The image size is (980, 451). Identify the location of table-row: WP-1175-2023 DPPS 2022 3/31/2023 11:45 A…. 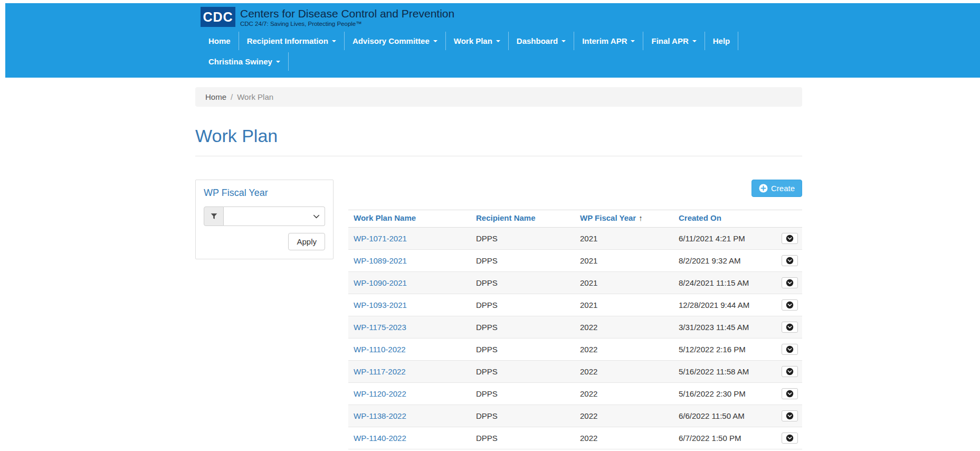
(575, 327).